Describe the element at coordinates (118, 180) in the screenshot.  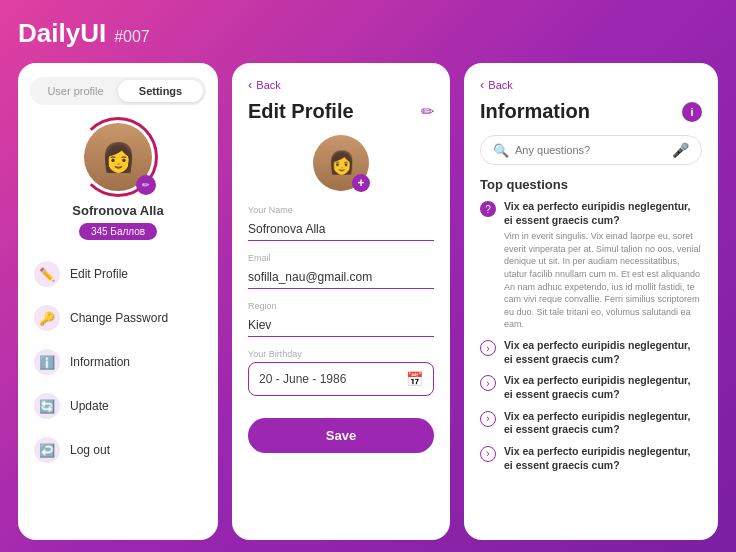
I see `avatar-section: 👩 ✏ Sofronova Alla 345 Баллов` at that location.